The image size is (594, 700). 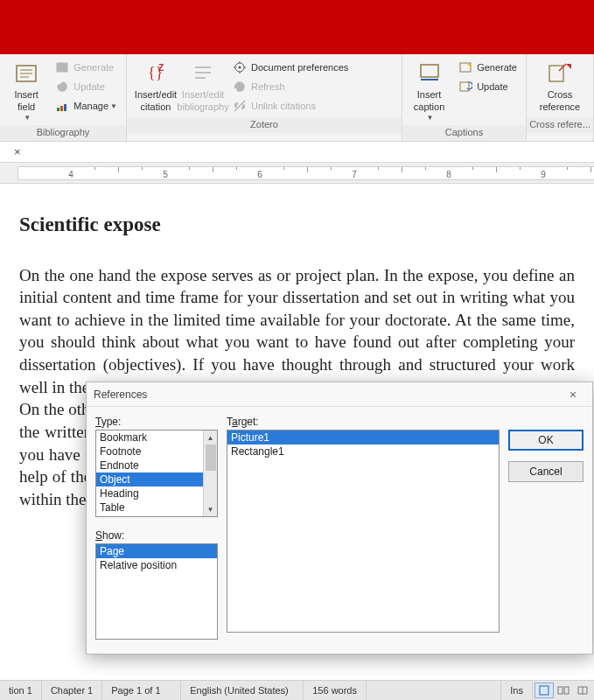 I want to click on ruler-tick-label: 5, so click(x=165, y=175).